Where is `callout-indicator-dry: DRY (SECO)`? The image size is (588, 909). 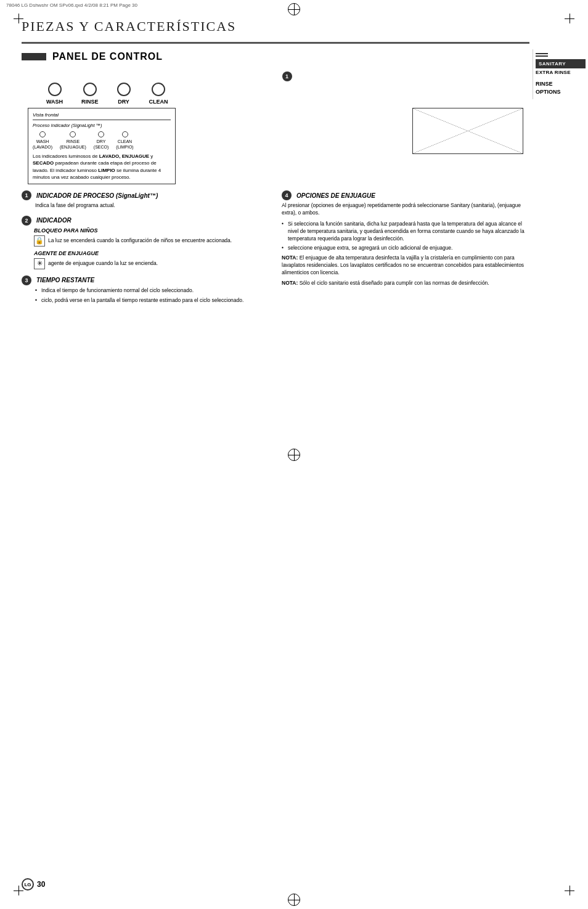
callout-indicator-dry: DRY (SECO) is located at coordinates (101, 141).